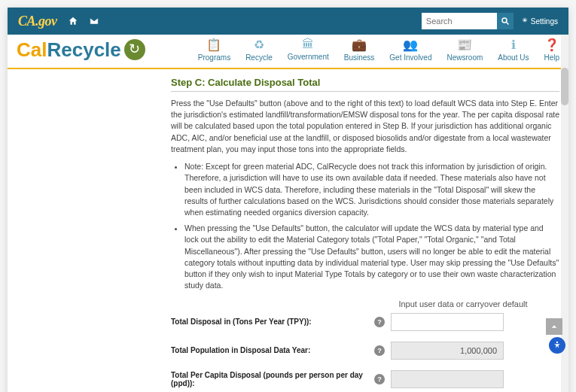 Image resolution: width=576 pixels, height=392 pixels. What do you see at coordinates (259, 57) in the screenshot?
I see `nav-label: Recycle` at bounding box center [259, 57].